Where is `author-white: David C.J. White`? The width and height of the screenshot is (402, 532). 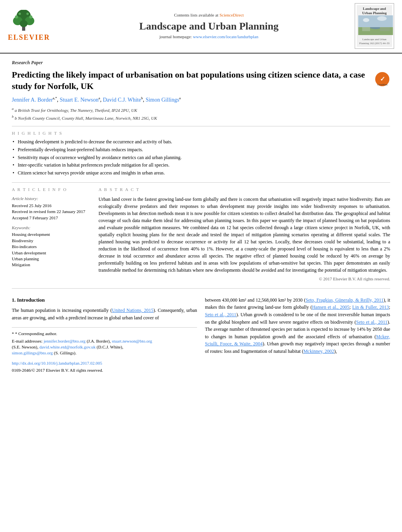 author-white: David C.J. White is located at coordinates (122, 100).